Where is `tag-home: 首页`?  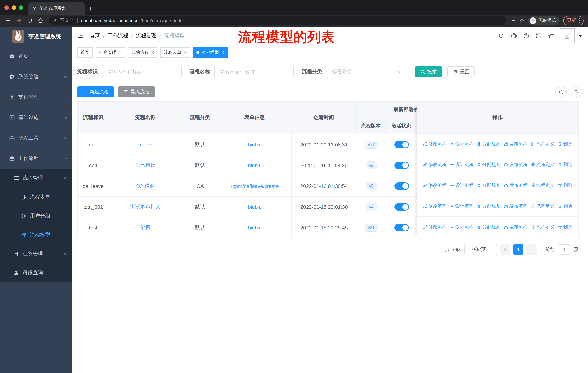
tag-home: 首页 is located at coordinates (85, 52).